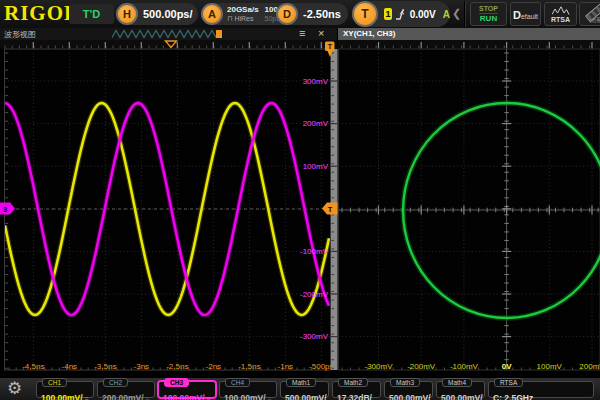  Describe the element at coordinates (316, 82) in the screenshot. I see `voltage-label: 300mV` at that location.